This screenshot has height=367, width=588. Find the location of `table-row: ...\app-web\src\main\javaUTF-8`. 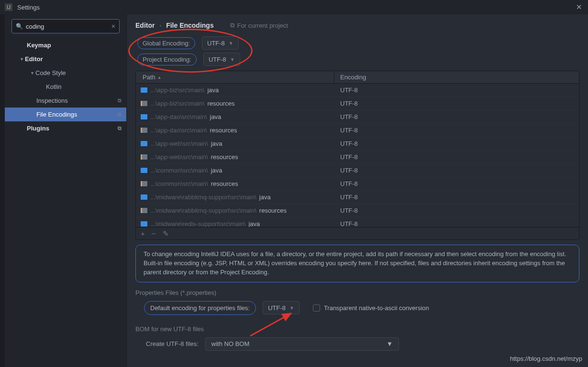

table-row: ...\app-web\src\main\javaUTF-8 is located at coordinates (357, 144).